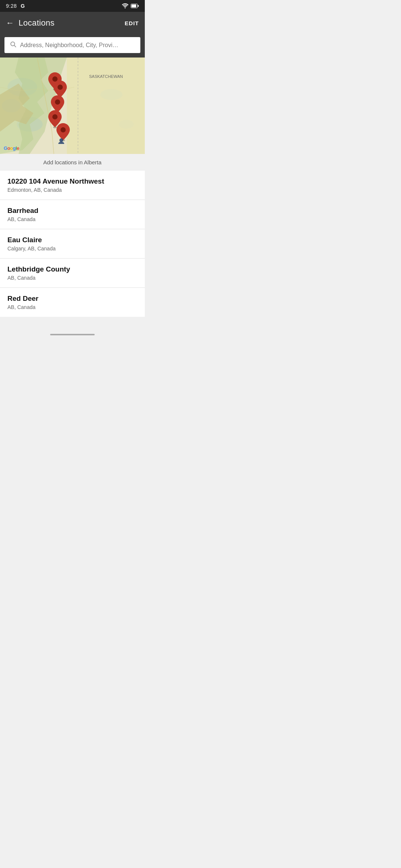 Image resolution: width=401 pixels, height=868 pixels. Describe the element at coordinates (72, 249) in the screenshot. I see `location-subtitle: Calgary, AB, Canada` at that location.